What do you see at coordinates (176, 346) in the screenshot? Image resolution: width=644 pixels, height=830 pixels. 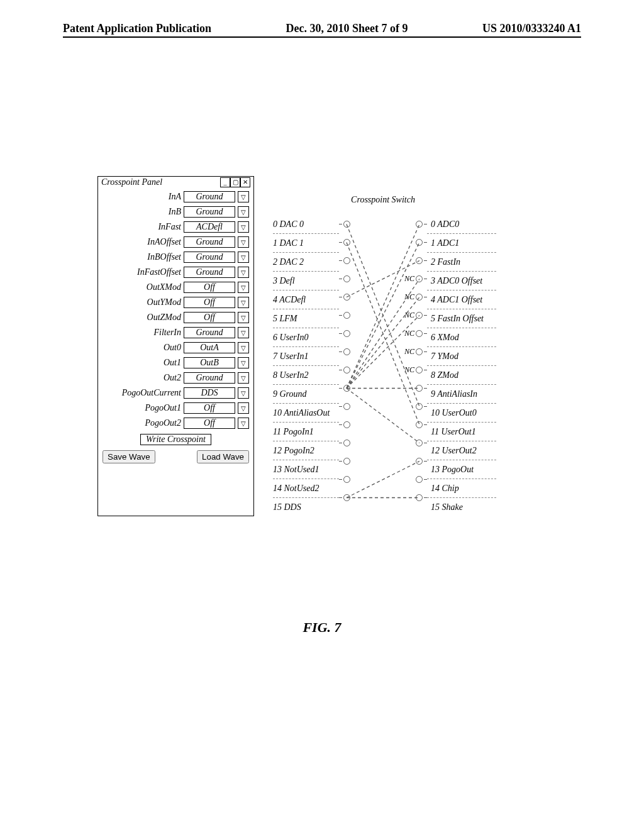 I see `crosspoint-panel: Crosspoint Panel _ ▢ ✕ InAGround▽InBGrou…` at bounding box center [176, 346].